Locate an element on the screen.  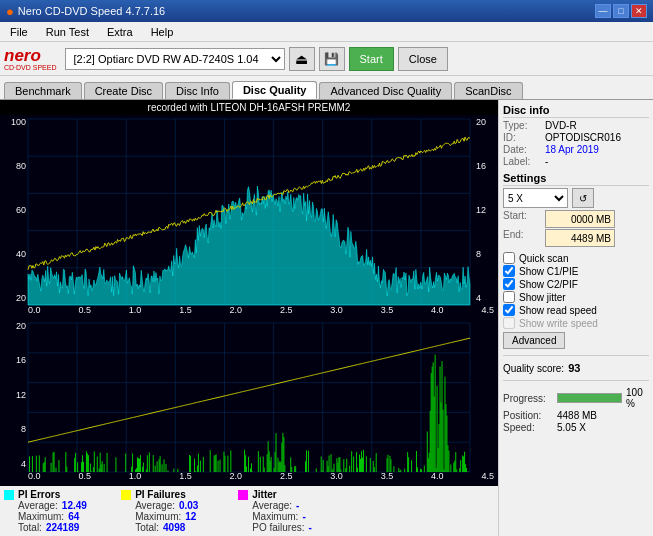
speed-select: 5 X 2 X 4 X 8 X Max is located at coordinates (536, 198).